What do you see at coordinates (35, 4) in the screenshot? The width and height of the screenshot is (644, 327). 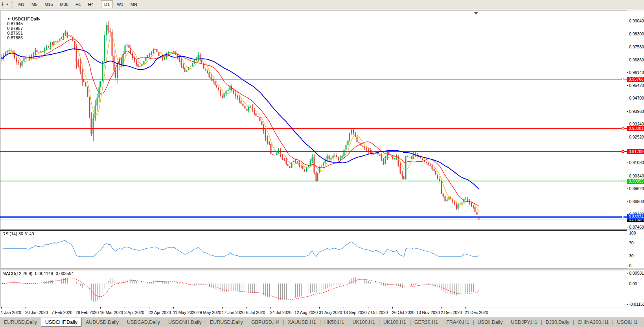 I see `timeframe-button-m5: M5` at bounding box center [35, 4].